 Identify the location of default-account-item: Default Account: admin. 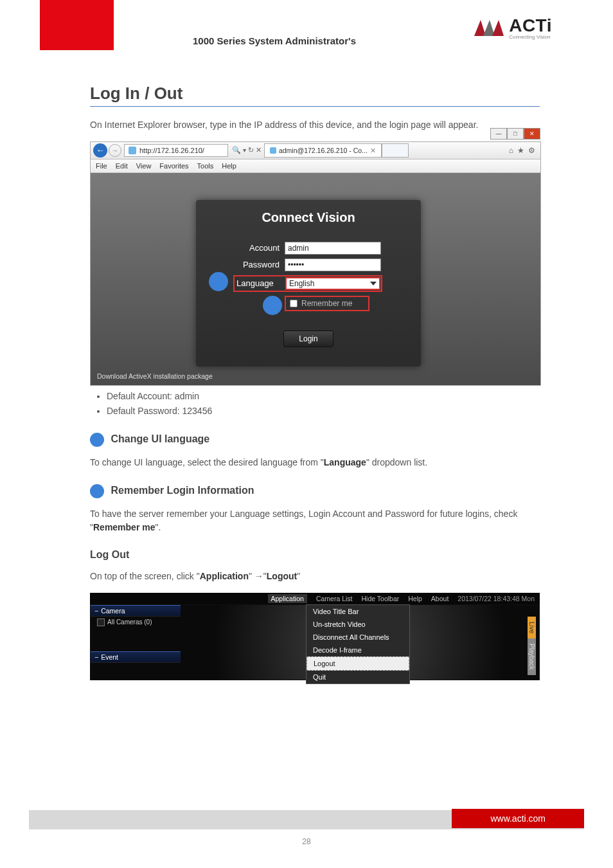
(323, 397).